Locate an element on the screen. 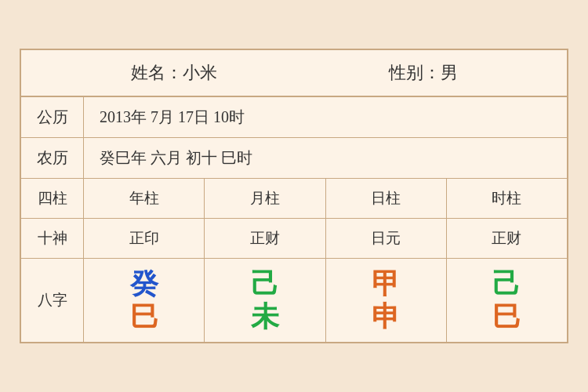 This screenshot has width=588, height=392. bazhi-bottom-2: 申 is located at coordinates (386, 317).